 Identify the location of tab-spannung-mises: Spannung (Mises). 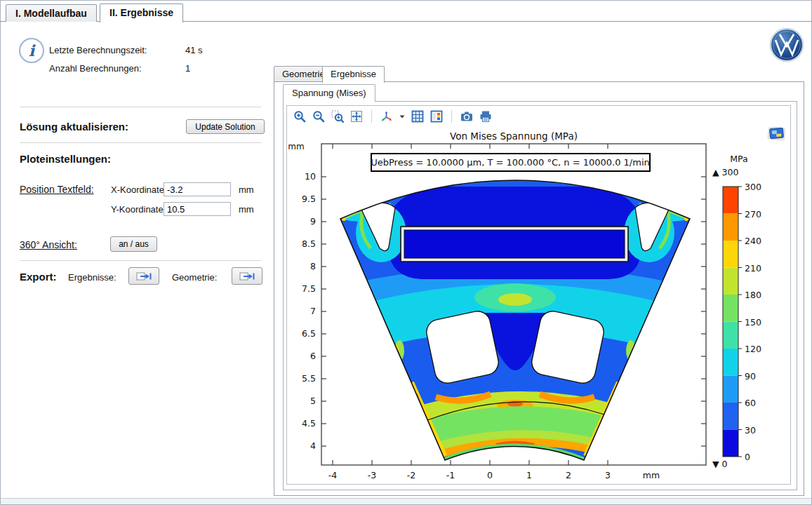
(329, 93).